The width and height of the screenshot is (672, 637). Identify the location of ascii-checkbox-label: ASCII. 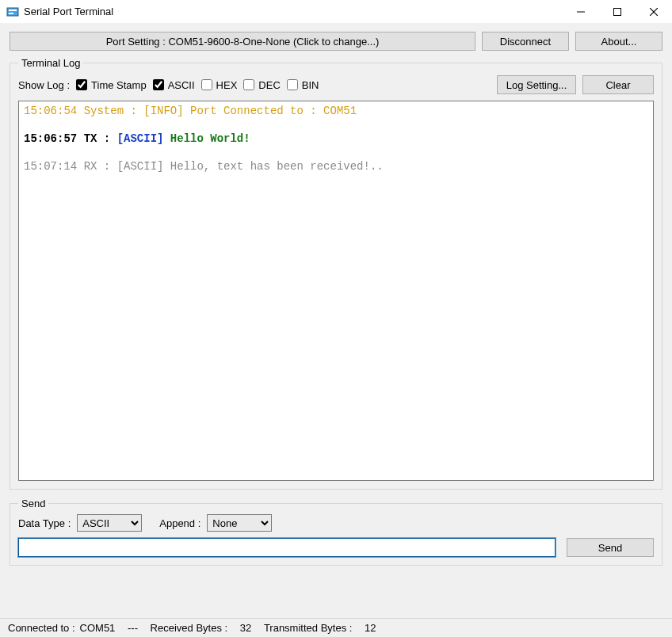
(181, 86).